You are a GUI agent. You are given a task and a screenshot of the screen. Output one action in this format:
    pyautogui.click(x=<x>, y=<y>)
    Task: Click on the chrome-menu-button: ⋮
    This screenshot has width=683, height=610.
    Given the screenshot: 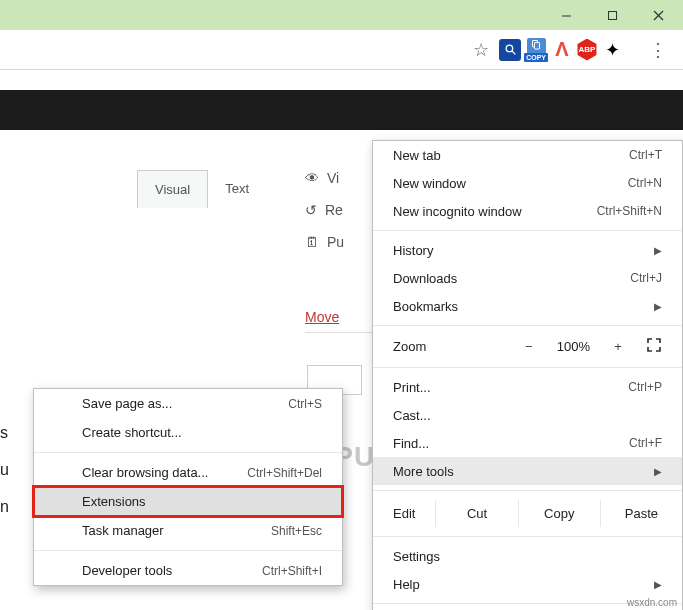 What is the action you would take?
    pyautogui.click(x=658, y=50)
    